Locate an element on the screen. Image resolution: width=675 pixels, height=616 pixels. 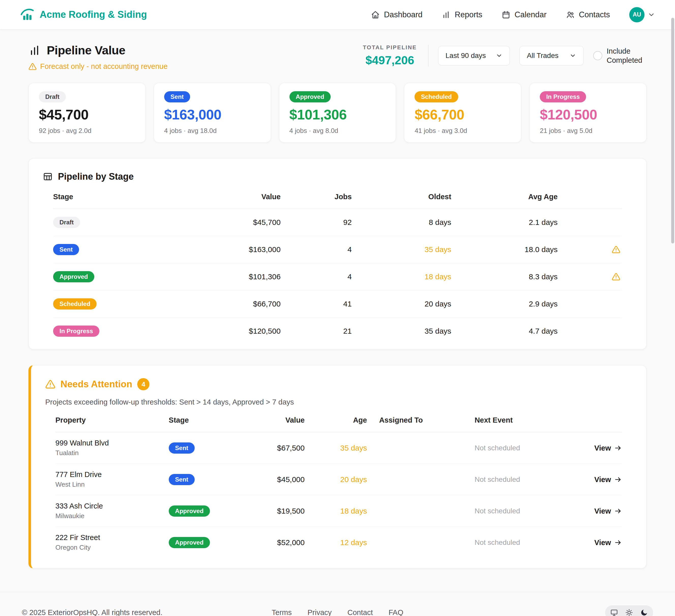
stage-badge: Draft is located at coordinates (52, 97).